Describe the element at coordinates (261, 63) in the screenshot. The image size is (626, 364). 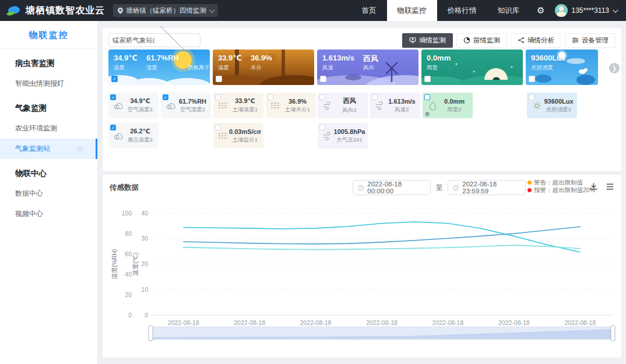
I see `card-metric: 36.9%水分` at that location.